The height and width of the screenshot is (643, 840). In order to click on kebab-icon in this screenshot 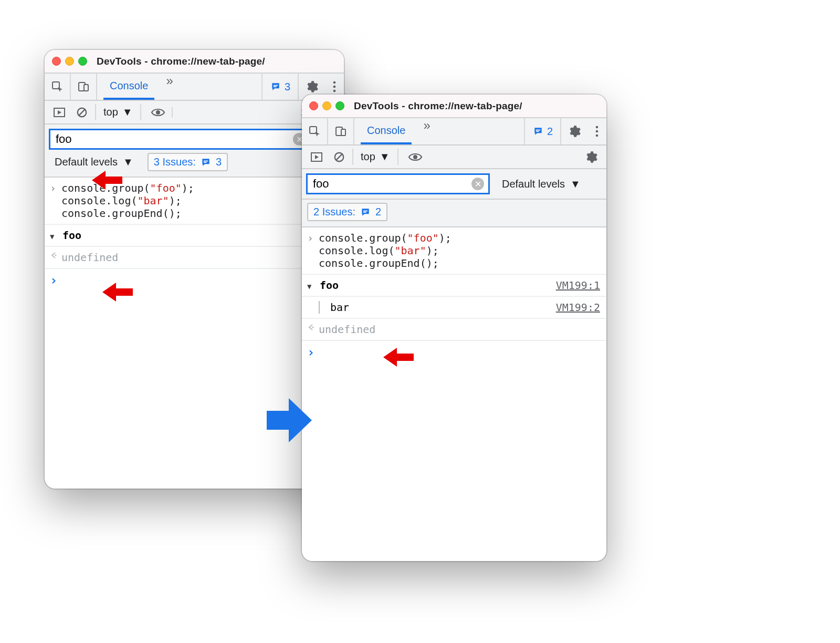, I will do `click(334, 87)`.